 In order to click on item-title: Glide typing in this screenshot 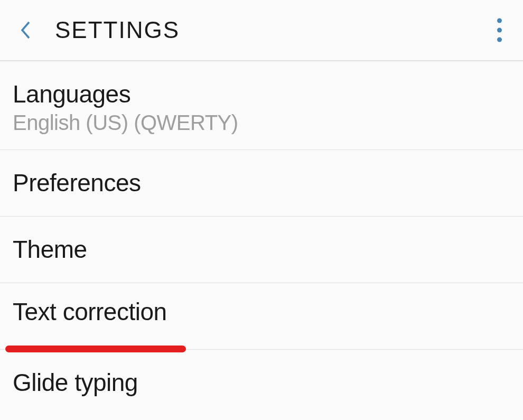, I will do `click(262, 382)`.